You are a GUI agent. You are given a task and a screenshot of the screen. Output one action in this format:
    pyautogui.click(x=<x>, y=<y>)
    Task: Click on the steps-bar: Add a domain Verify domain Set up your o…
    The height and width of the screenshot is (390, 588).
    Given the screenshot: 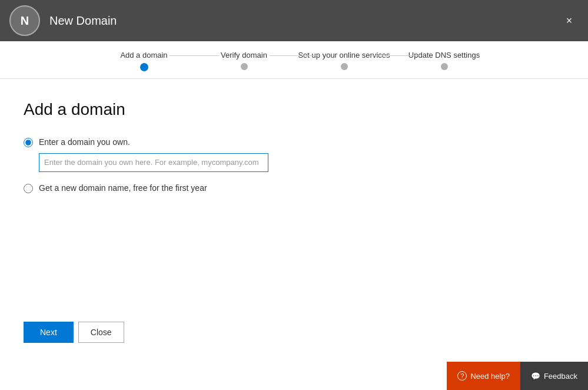 What is the action you would take?
    pyautogui.click(x=294, y=60)
    